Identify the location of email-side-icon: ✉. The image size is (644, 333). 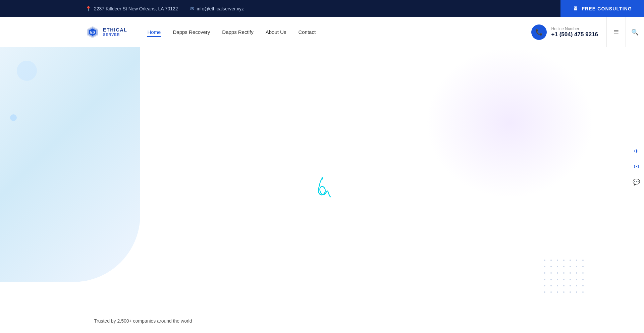
(637, 167).